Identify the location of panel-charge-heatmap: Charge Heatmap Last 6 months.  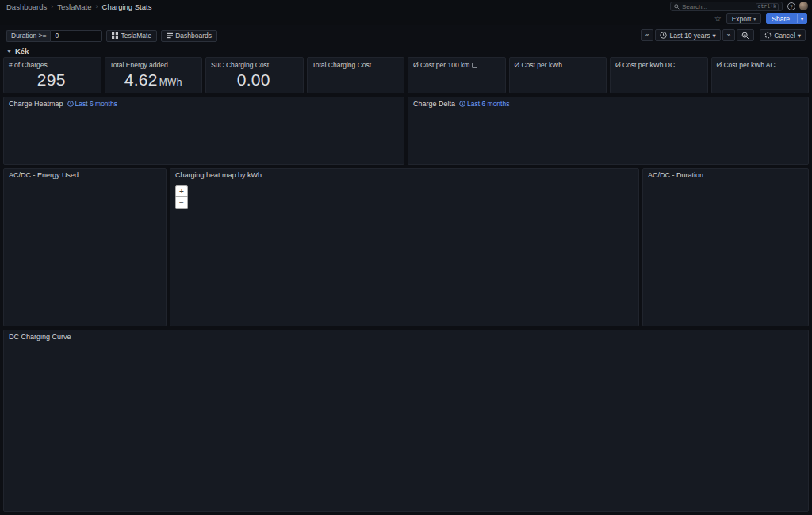
(204, 131).